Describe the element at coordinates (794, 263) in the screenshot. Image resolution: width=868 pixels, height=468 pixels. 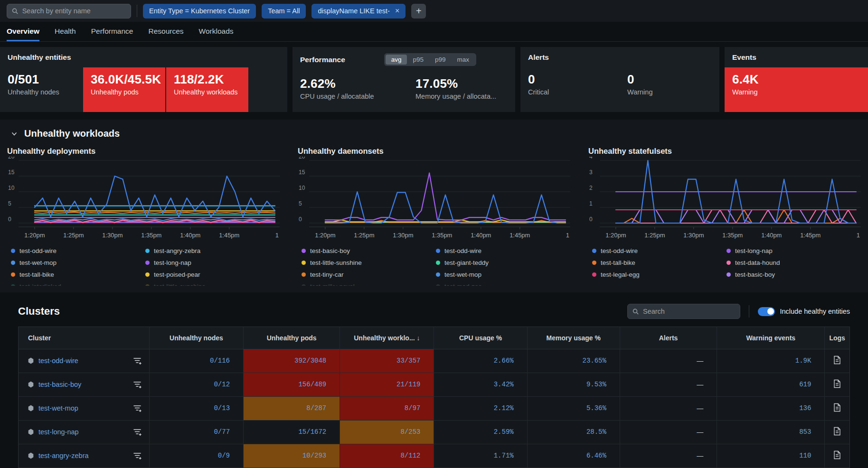
I see `legend-item: test-data-hound` at that location.